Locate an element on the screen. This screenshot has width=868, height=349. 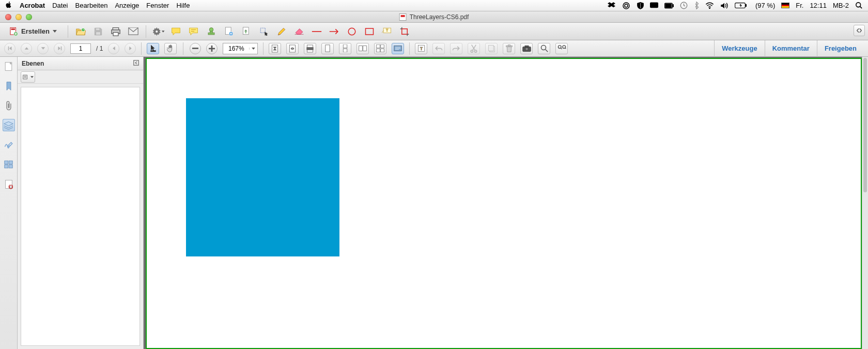
cloud-icon is located at coordinates (626, 6).